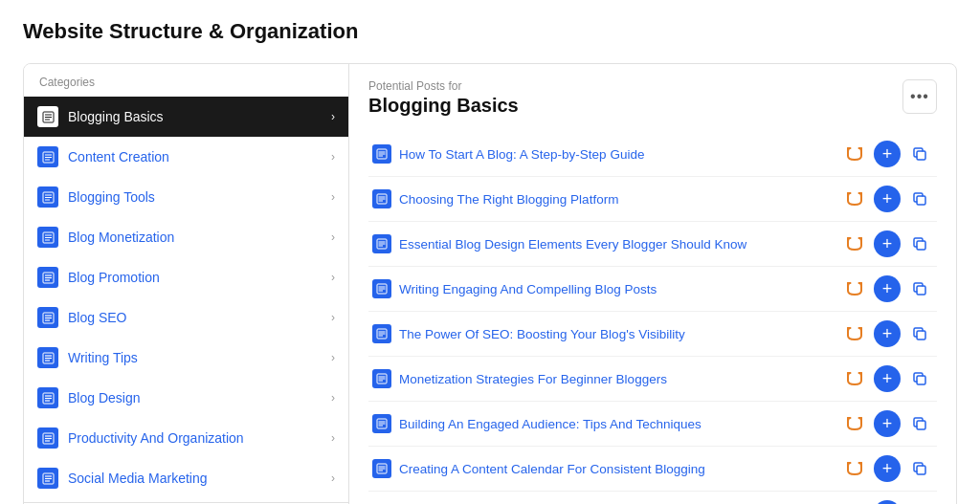  I want to click on content-header: Potential Posts for Blogging Basics •••, so click(653, 98).